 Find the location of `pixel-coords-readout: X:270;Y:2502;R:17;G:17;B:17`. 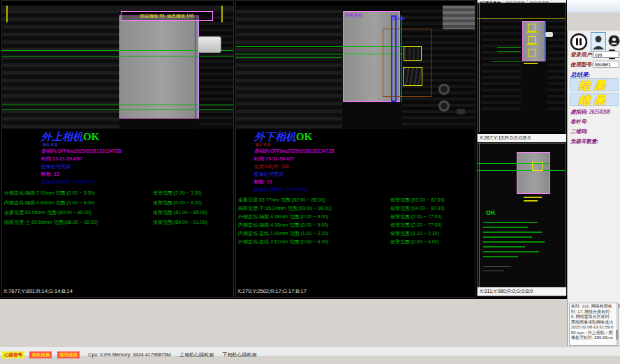

pixel-coords-readout: X:270;Y:2502;R:17;G:17;B:17 is located at coordinates (272, 291).